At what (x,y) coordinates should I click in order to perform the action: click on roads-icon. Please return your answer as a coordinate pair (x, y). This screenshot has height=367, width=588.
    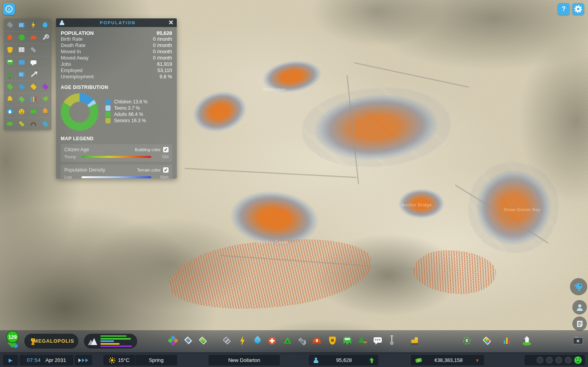
    Looking at the image, I should click on (227, 341).